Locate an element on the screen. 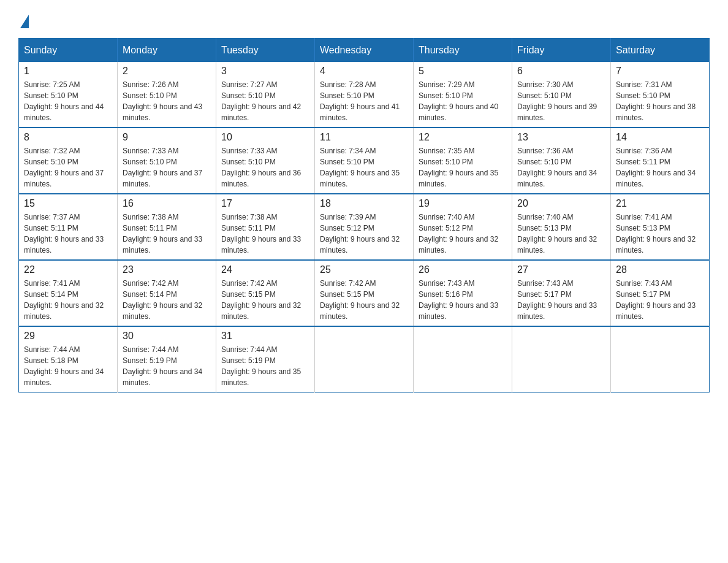 The image size is (728, 563). calendar-cell: 12 Sunrise: 7:35 AM Sunset: 5:10 PM Dayl… is located at coordinates (463, 161).